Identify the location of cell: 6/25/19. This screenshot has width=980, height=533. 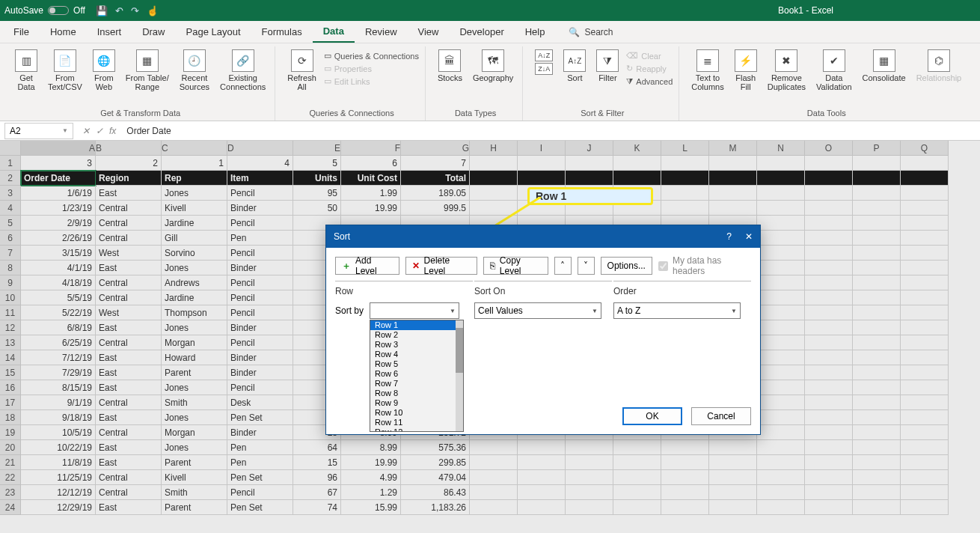
(58, 343).